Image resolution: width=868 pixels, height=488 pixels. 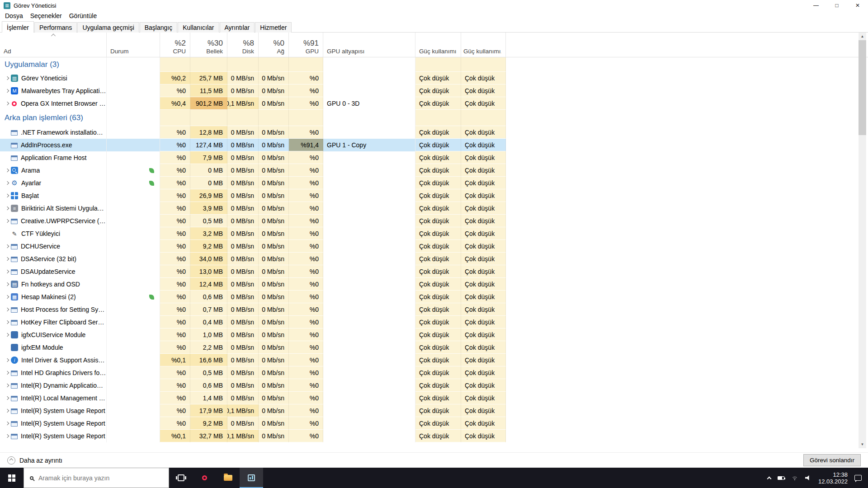 I want to click on process-row: Intel(R) Local Management Serv...%01,4 M…, so click(x=253, y=398).